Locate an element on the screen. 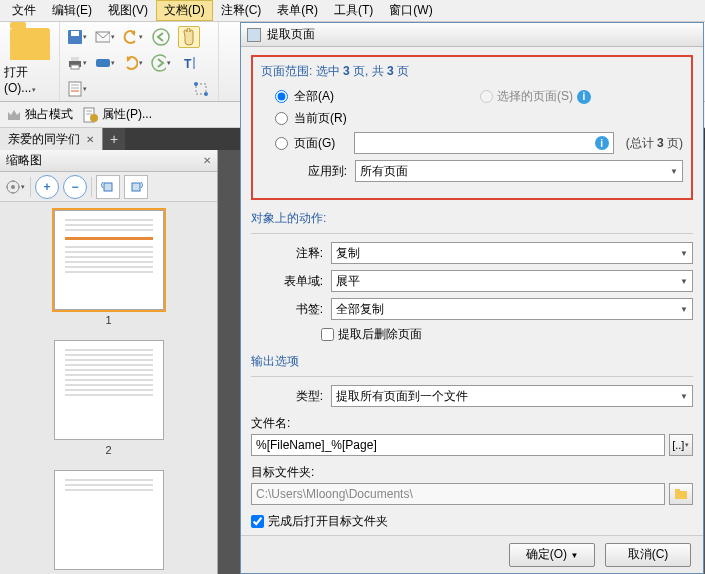 This screenshot has width=705, height=574. page-number: 2 is located at coordinates (109, 450).